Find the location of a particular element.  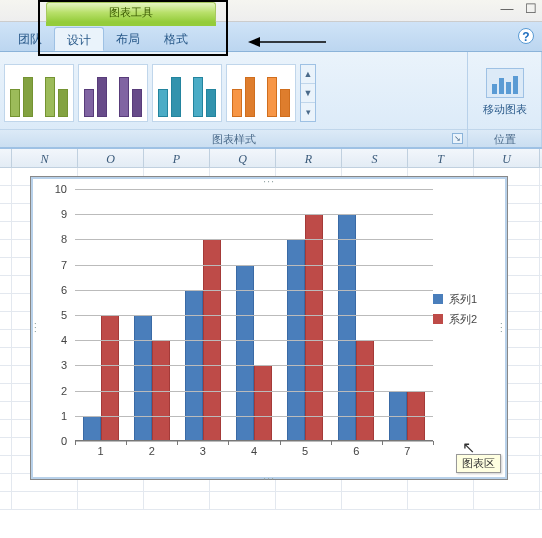

chart-x-axis: 1234567 is located at coordinates (254, 453).